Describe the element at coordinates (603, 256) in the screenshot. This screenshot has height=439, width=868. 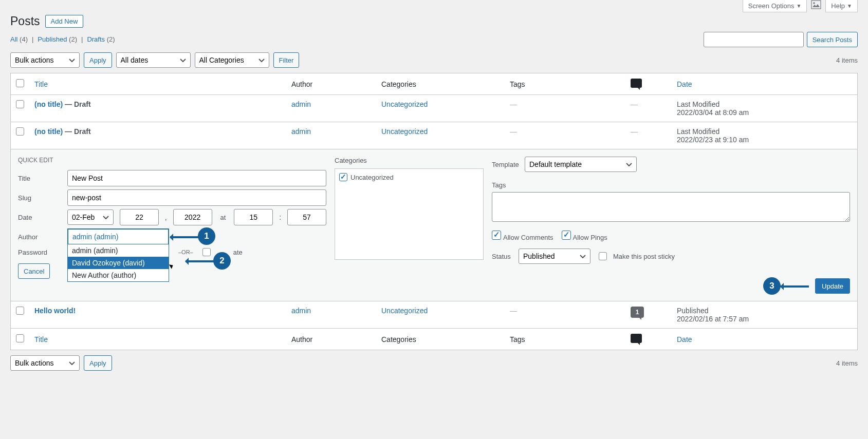
I see `sticky-check` at that location.